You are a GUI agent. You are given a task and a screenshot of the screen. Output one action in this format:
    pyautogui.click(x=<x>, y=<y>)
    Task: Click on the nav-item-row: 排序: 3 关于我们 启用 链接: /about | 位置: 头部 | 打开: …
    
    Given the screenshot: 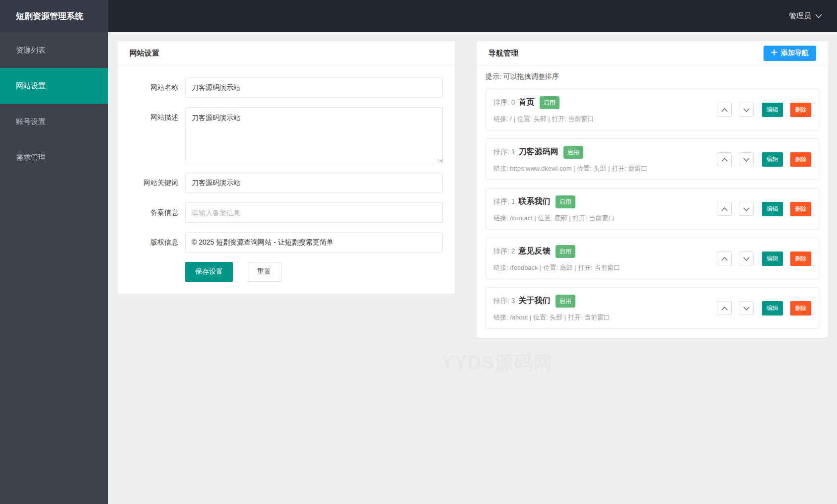 What is the action you would take?
    pyautogui.click(x=652, y=308)
    